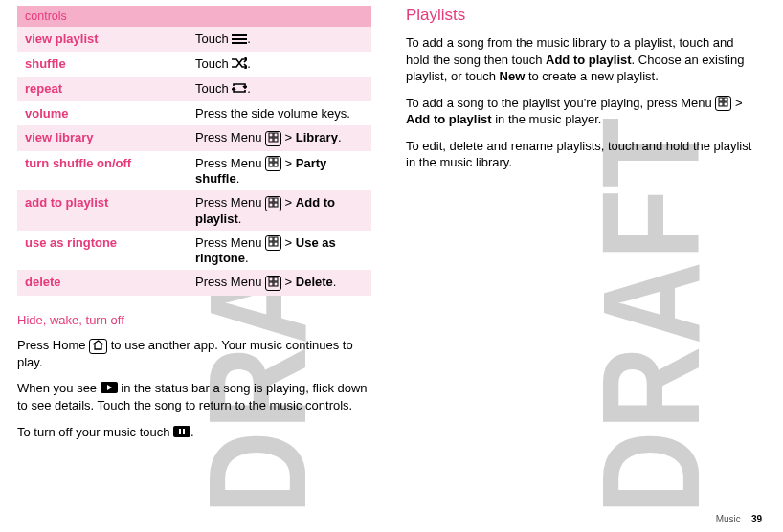 Image resolution: width=783 pixels, height=532 pixels. What do you see at coordinates (98, 346) in the screenshot?
I see `home-key-icon` at bounding box center [98, 346].